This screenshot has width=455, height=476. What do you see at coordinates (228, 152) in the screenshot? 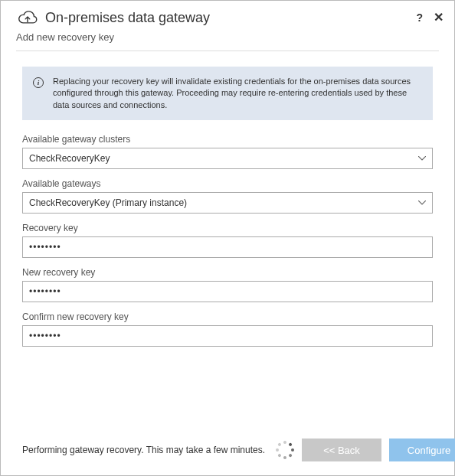
I see `clusters-field: Available gateway clusters CheckRecovery…` at bounding box center [228, 152].